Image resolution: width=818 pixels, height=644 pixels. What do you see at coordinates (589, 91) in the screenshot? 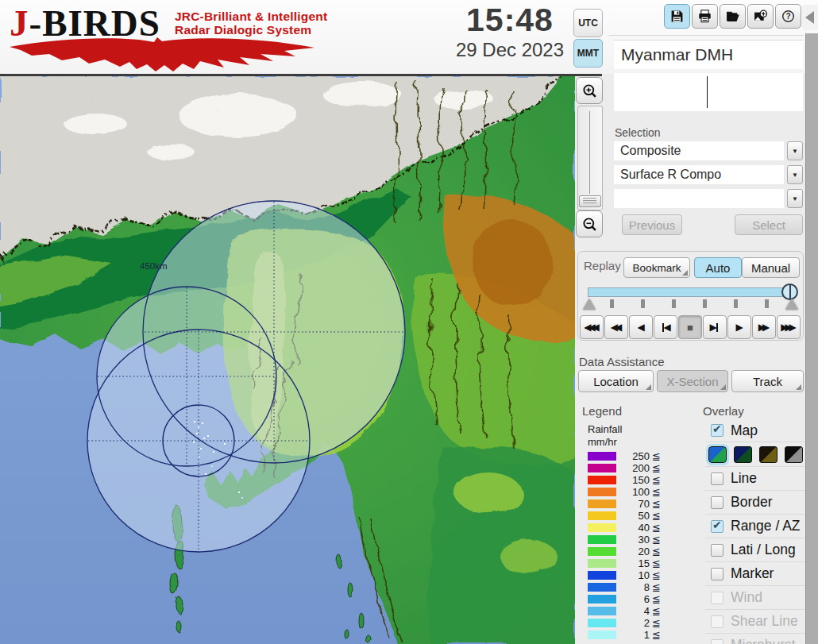
I see `magnifier-plus-icon` at bounding box center [589, 91].